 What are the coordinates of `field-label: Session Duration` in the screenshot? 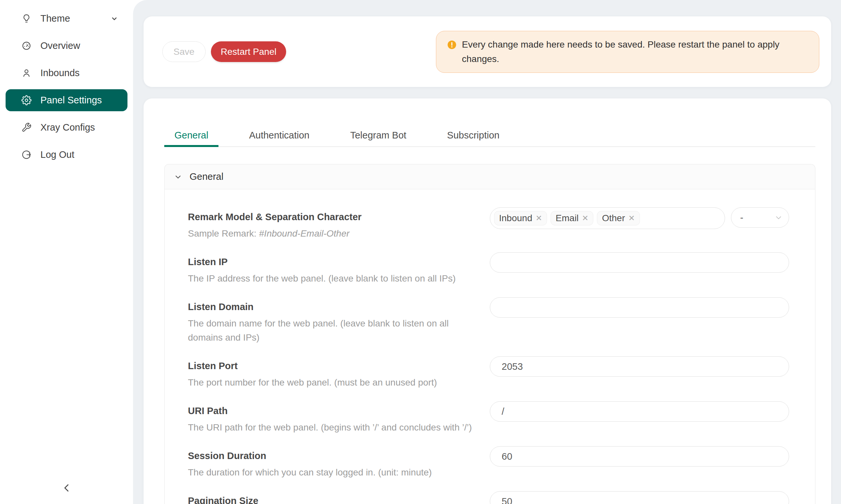 It's located at (334, 456).